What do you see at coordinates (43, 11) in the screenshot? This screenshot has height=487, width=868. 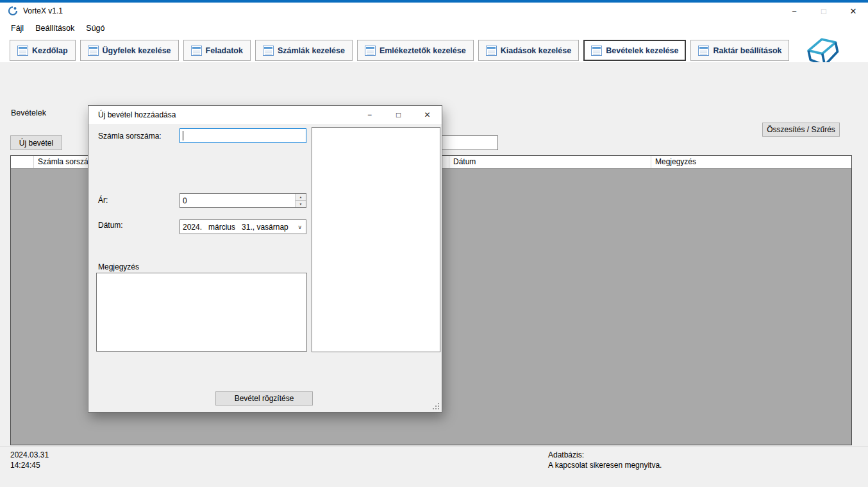 I see `window-title: VorteX v1.1` at bounding box center [43, 11].